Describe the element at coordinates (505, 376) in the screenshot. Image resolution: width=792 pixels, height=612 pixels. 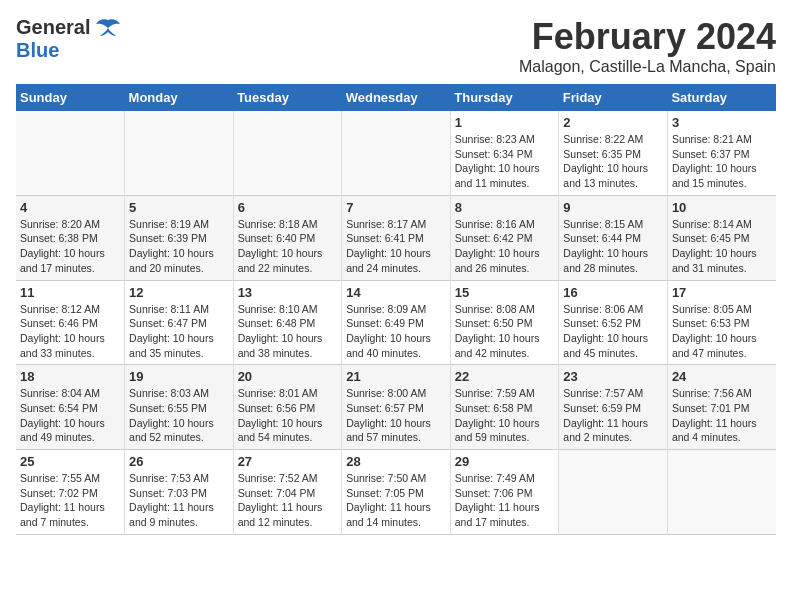
I see `day-number: 22` at that location.